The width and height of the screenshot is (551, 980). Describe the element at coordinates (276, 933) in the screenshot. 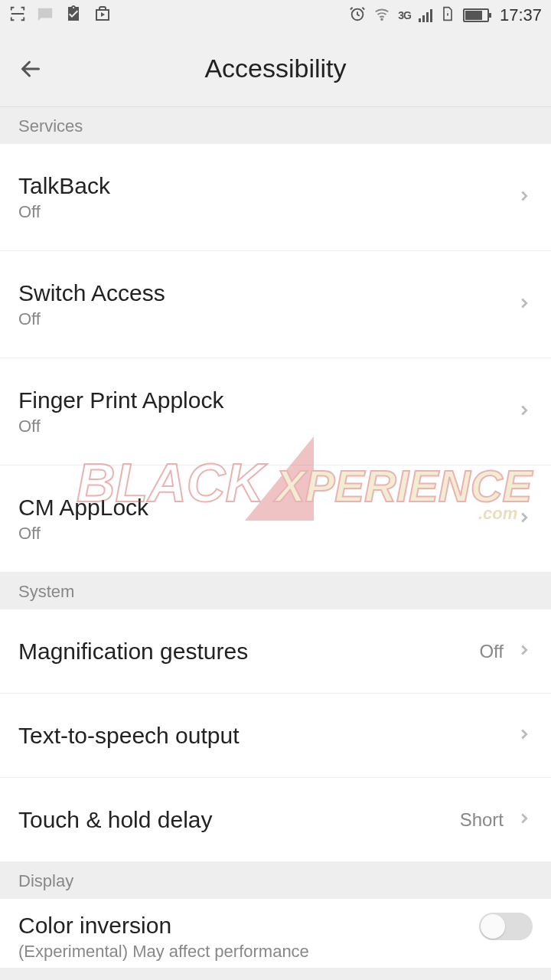

I see `display-list: Color inversion (Experimental) May affec…` at that location.